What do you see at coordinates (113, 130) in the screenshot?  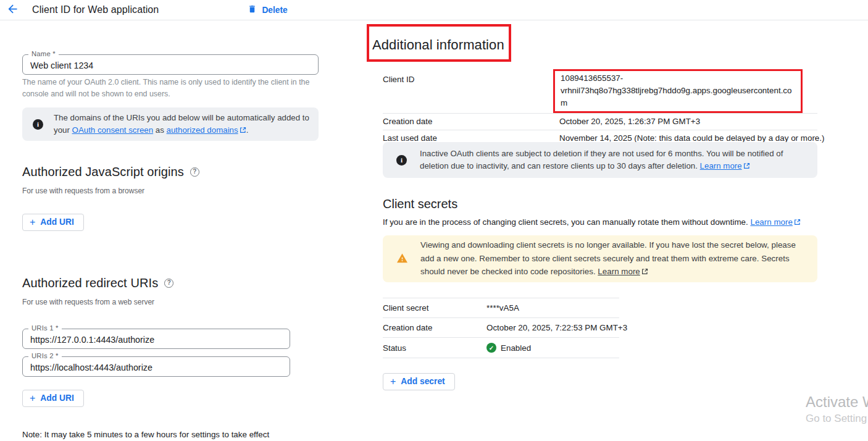 I see `oauth-consent-screen-link: OAuth consent screen` at bounding box center [113, 130].